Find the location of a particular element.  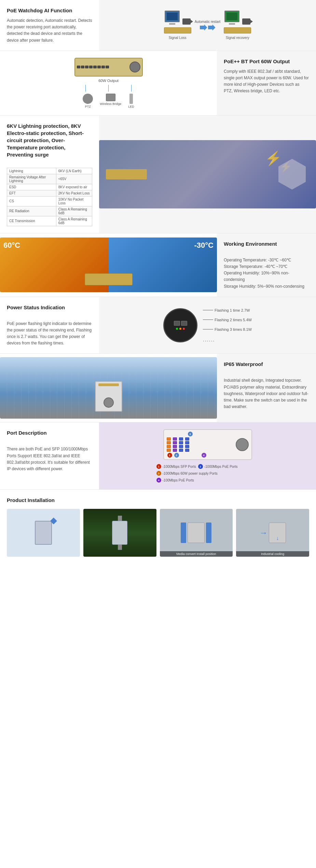

outdoor-visual is located at coordinates (109, 388).